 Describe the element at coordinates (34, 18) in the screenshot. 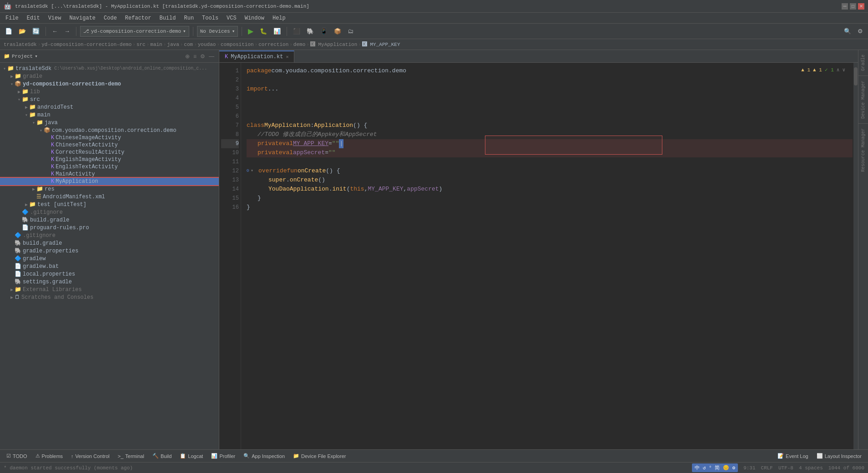

I see `menu-item-edit: Edit` at that location.